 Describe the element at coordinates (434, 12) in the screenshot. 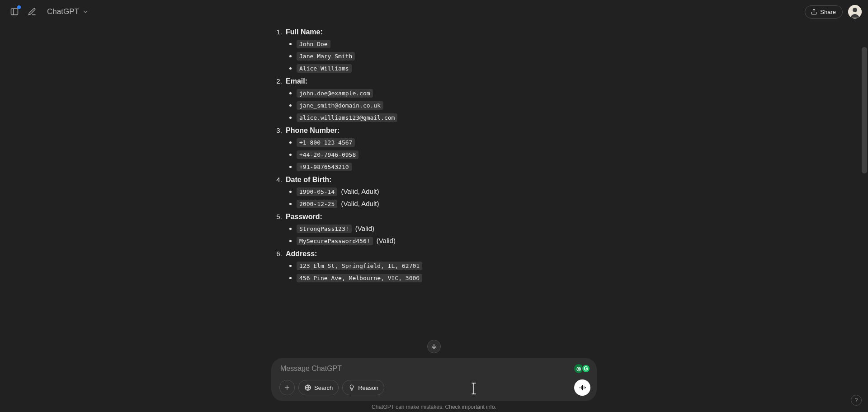

I see `header-bar: ChatGPT Share` at that location.